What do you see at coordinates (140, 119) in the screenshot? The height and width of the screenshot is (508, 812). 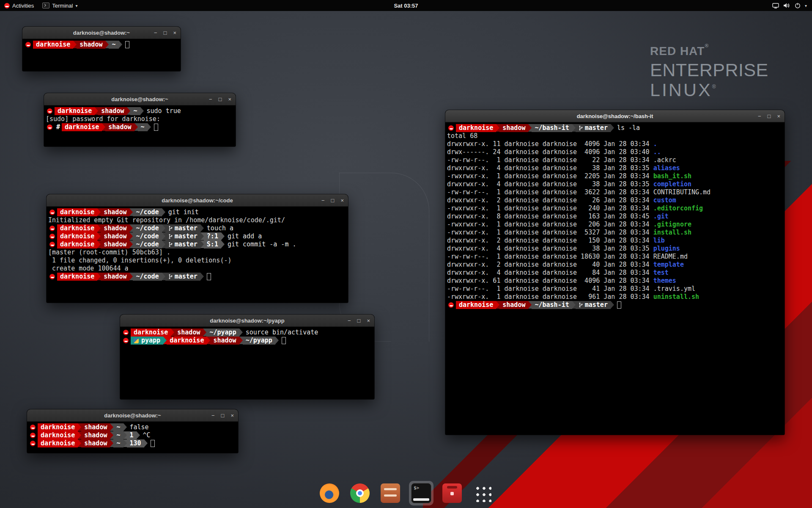 I see `terminal-line: [sudo] password for darknoise:` at bounding box center [140, 119].